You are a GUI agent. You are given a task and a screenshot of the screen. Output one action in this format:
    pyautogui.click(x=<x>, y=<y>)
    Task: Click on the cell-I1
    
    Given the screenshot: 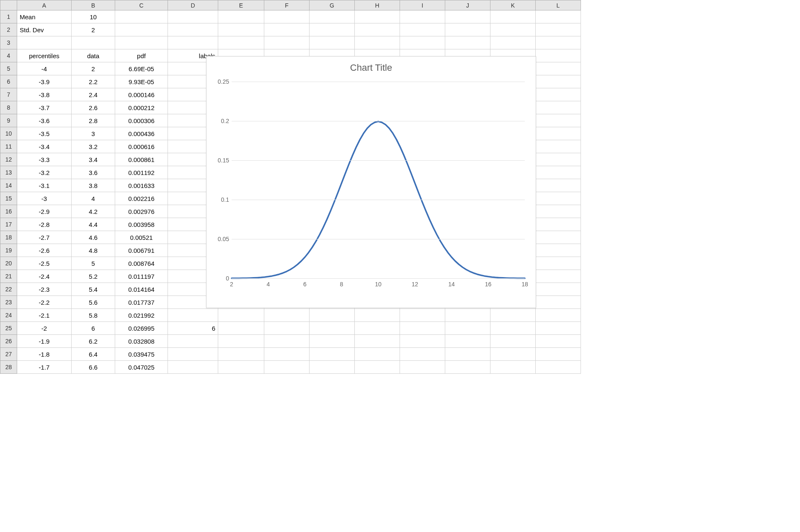 What is the action you would take?
    pyautogui.click(x=423, y=17)
    